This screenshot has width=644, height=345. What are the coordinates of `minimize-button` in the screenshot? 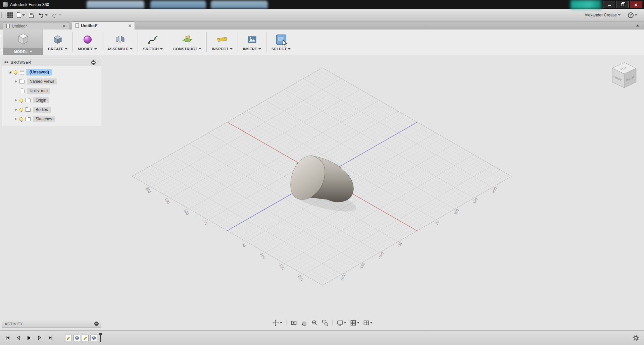 It's located at (609, 5).